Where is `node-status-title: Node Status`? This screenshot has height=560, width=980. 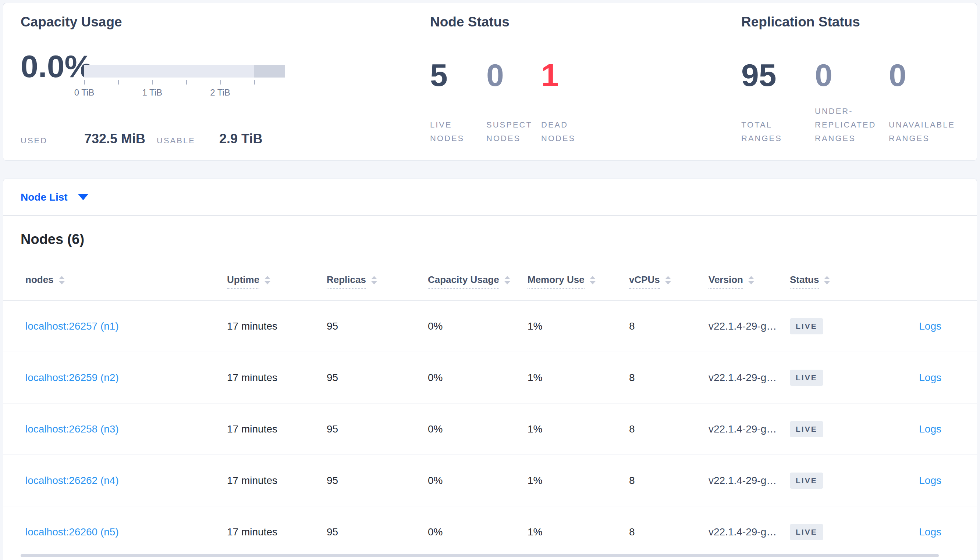
node-status-title: Node Status is located at coordinates (470, 22).